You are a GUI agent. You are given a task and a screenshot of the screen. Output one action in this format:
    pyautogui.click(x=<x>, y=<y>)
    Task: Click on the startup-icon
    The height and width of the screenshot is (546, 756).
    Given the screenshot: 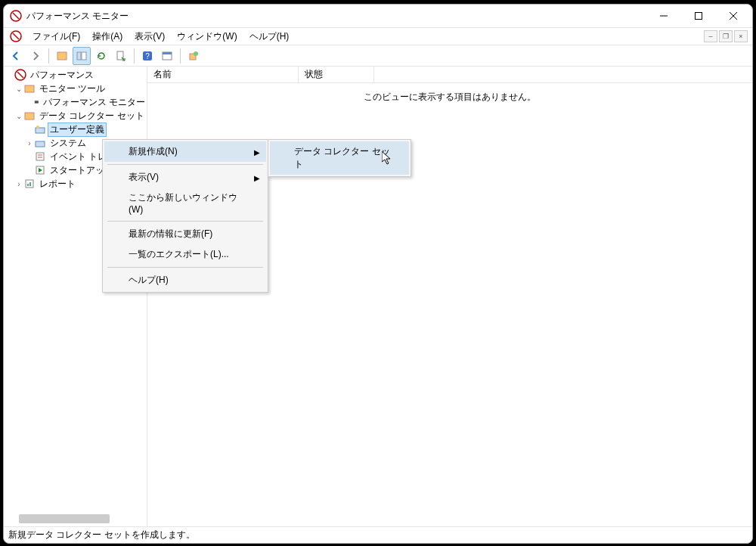 What is the action you would take?
    pyautogui.click(x=40, y=170)
    